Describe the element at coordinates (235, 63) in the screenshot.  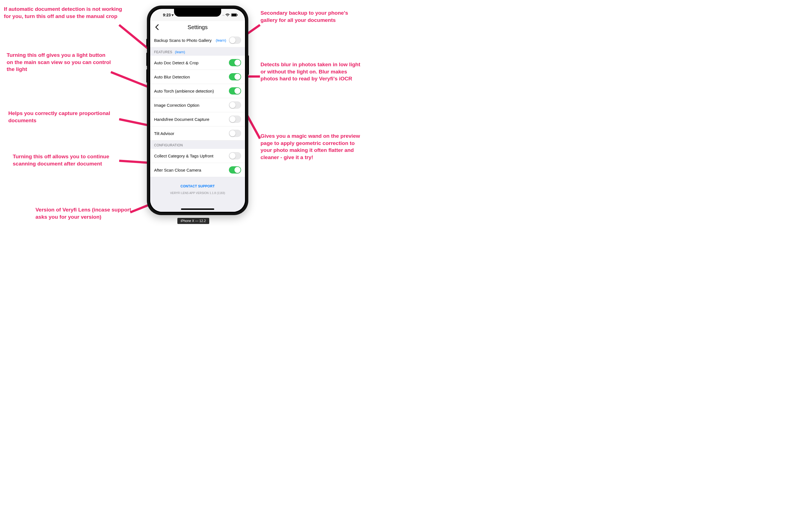
I see `toggle-auto-doc-detect` at that location.